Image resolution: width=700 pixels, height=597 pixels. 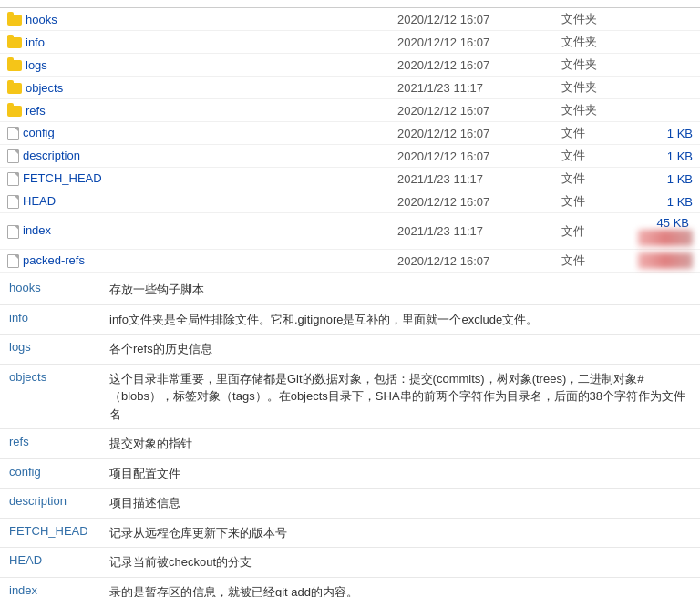 I want to click on file-name-cell: HEAD, so click(x=195, y=202).